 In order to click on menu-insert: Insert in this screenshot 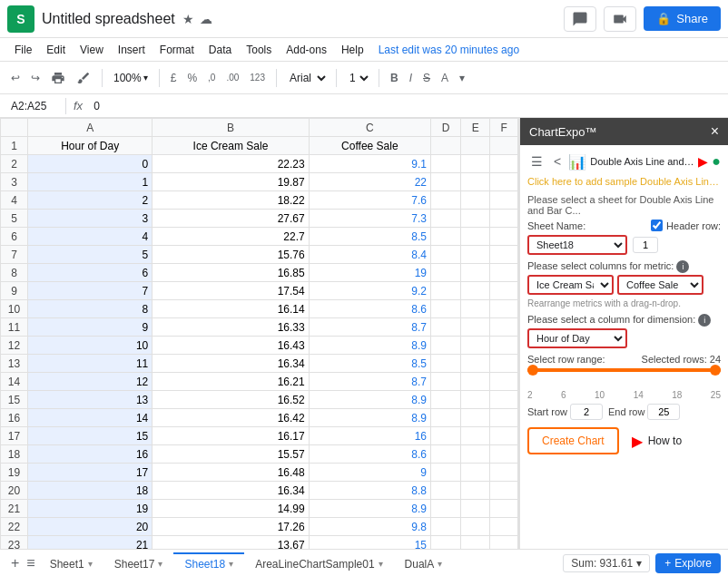, I will do `click(132, 50)`.